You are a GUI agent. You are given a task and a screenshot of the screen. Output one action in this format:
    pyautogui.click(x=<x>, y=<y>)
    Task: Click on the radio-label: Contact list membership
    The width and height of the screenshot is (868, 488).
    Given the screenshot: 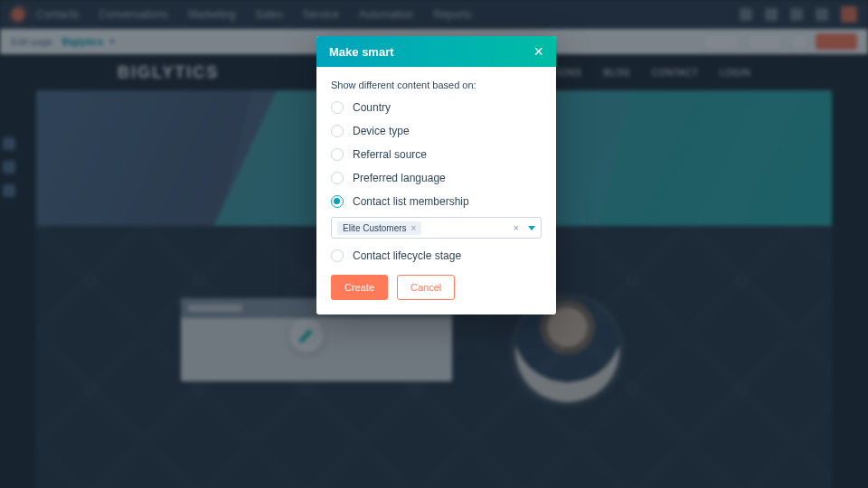 What is the action you would take?
    pyautogui.click(x=410, y=202)
    